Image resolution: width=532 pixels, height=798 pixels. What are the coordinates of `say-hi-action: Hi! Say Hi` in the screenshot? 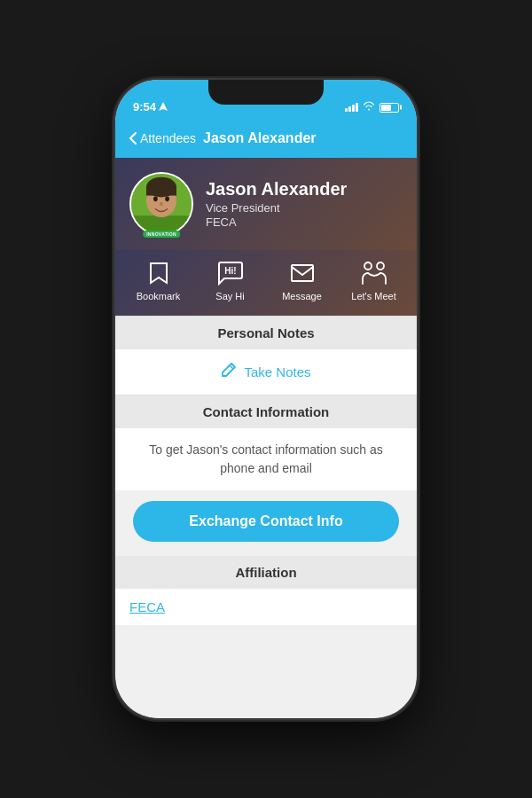 It's located at (231, 281).